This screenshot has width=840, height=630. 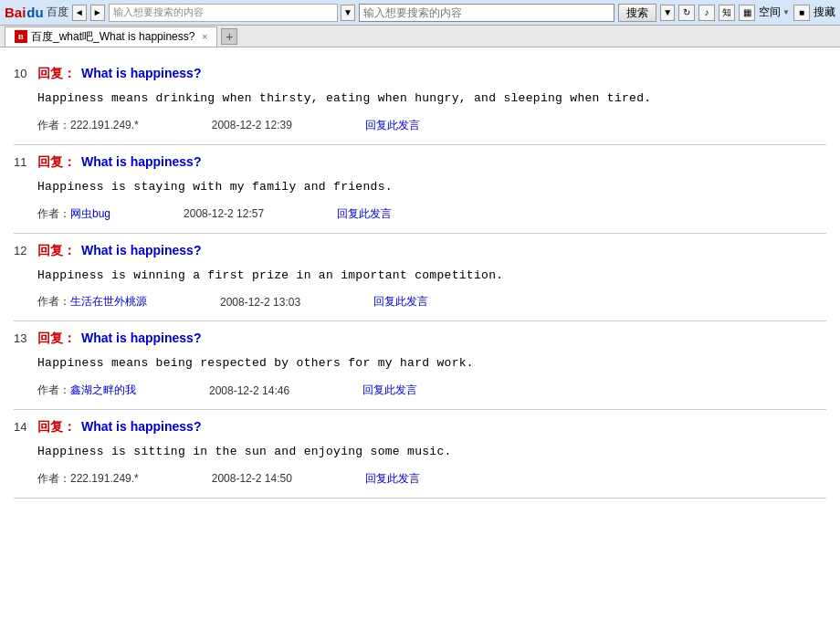 I want to click on address-text: 输入想要搜索的内容, so click(x=159, y=13).